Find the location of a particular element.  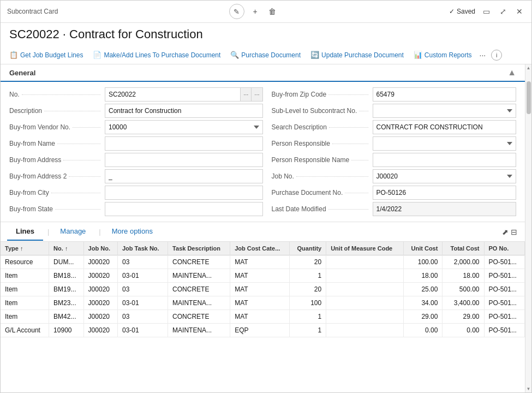

buy-from-address-value is located at coordinates (184, 160).